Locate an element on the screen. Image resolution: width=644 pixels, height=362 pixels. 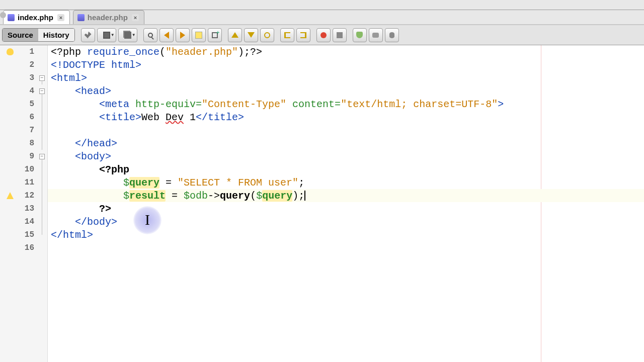
token: "Content-Type" is located at coordinates (244, 105).